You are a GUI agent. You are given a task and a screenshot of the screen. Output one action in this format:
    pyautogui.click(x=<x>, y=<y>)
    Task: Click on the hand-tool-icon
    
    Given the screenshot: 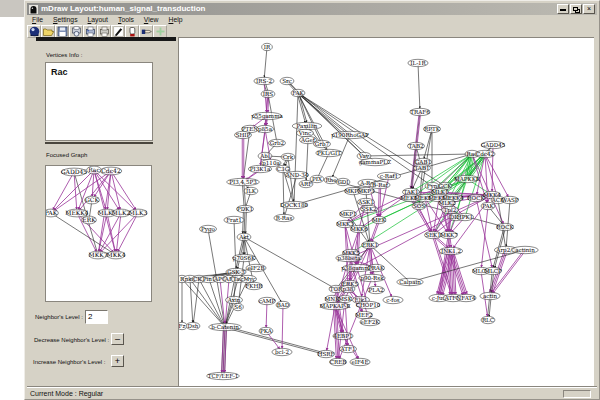 What is the action you would take?
    pyautogui.click(x=132, y=32)
    